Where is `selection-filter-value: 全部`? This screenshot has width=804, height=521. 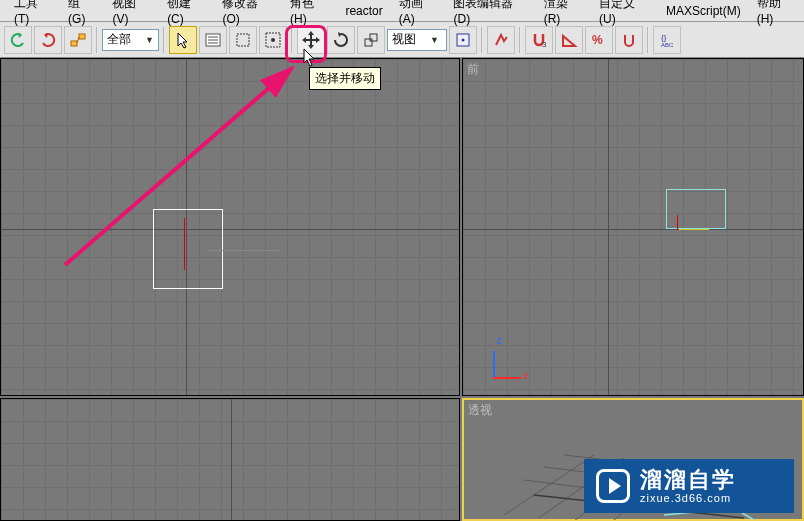
selection-filter-value: 全部 is located at coordinates (119, 40).